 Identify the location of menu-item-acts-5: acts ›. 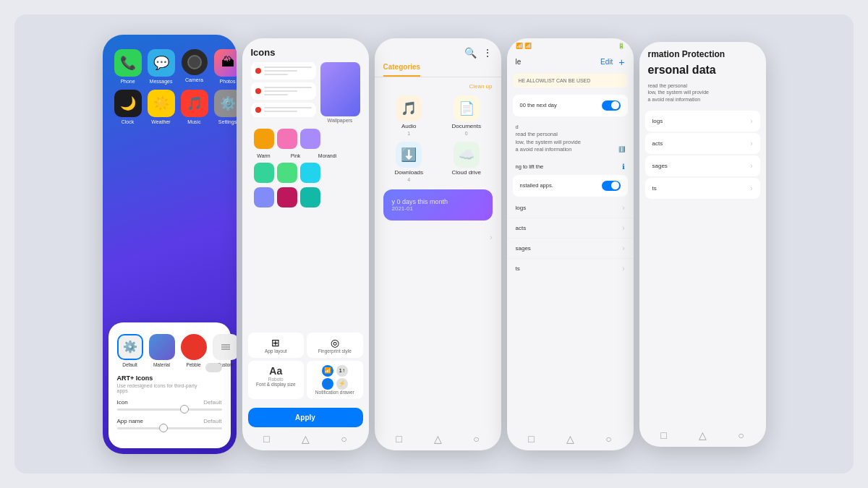
(703, 143).